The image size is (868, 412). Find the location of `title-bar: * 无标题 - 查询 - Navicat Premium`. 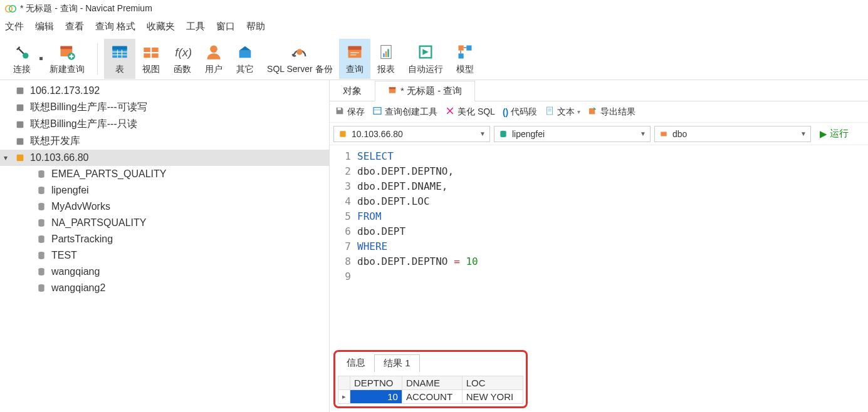

title-bar: * 无标题 - 查询 - Navicat Premium is located at coordinates (434, 9).